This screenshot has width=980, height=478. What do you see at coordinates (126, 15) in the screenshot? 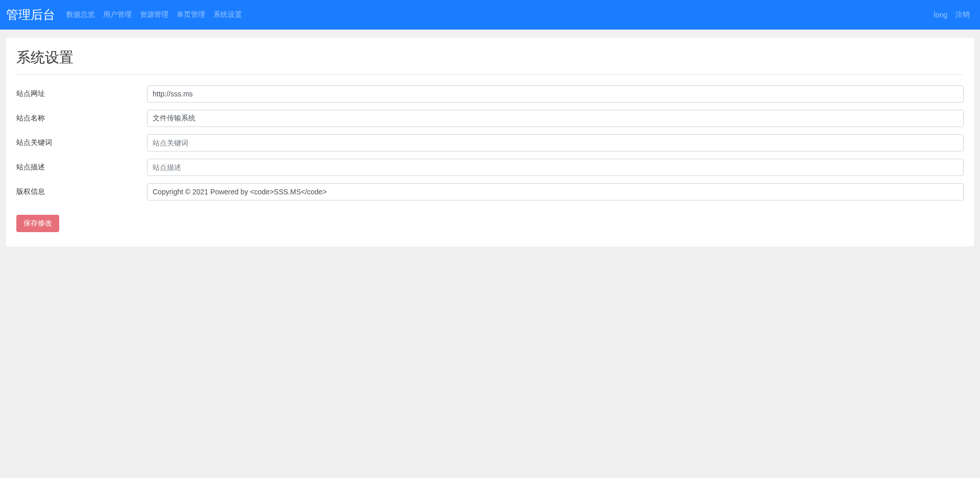
I see `navbar-left: 管理后台 数据总览 用户管理 资源管理 单页管理 系统设置` at bounding box center [126, 15].